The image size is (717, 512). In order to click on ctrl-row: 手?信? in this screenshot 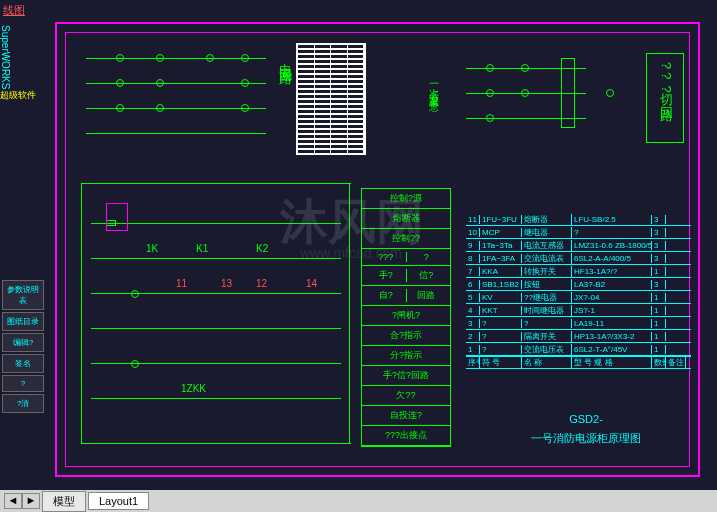, I will do `click(406, 276)`.